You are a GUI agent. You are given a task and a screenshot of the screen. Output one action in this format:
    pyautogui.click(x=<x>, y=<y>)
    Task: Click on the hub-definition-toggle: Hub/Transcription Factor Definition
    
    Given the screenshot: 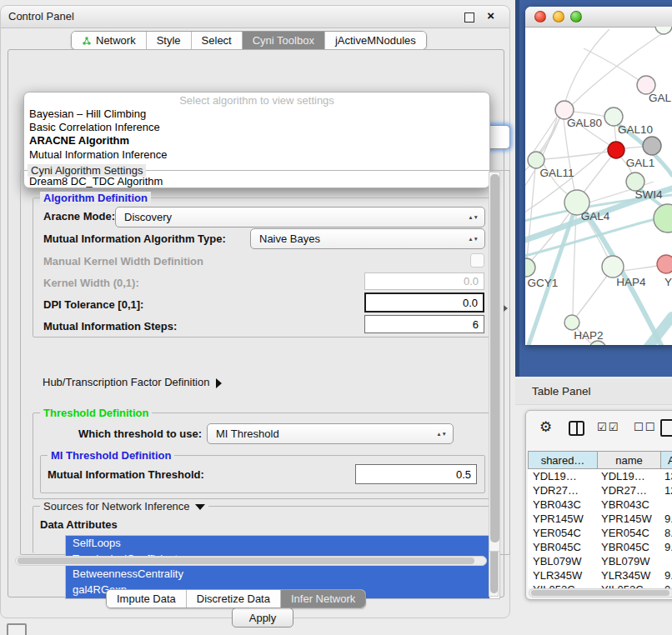 What is the action you would take?
    pyautogui.click(x=132, y=382)
    